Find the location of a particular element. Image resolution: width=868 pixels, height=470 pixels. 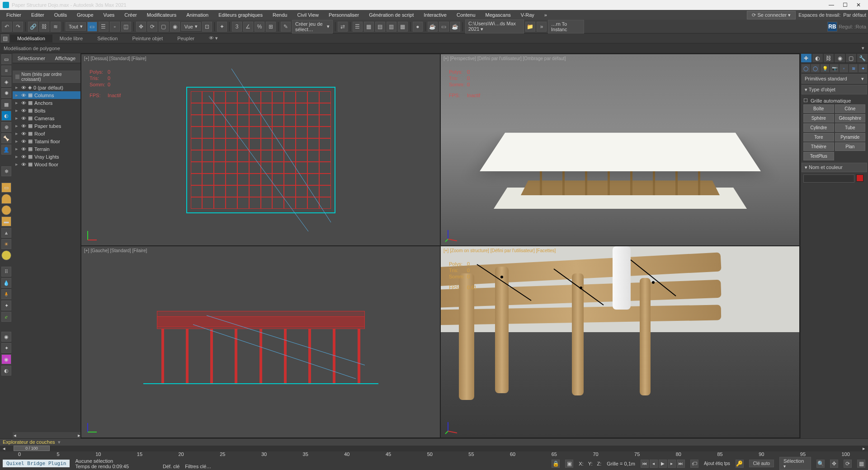

close-button: ✕ is located at coordinates (859, 5).